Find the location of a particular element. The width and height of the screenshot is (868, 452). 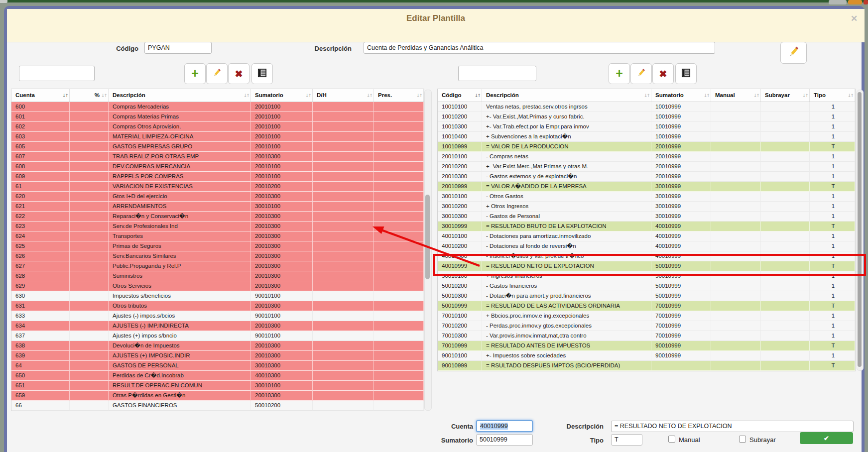

table-row-50010200: 50010200- Gastos financieros500109991 is located at coordinates (646, 286).